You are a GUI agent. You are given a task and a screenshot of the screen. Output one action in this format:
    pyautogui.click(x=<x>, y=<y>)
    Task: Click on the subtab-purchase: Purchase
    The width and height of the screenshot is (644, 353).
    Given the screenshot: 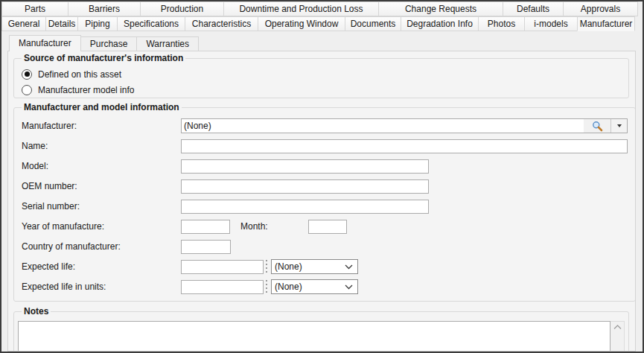 What is the action you would take?
    pyautogui.click(x=109, y=44)
    